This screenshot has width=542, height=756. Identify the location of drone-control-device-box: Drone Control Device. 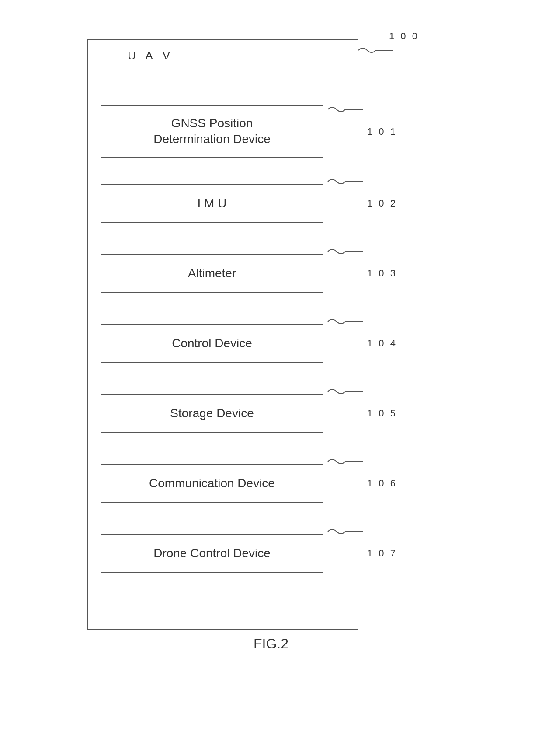
(212, 553).